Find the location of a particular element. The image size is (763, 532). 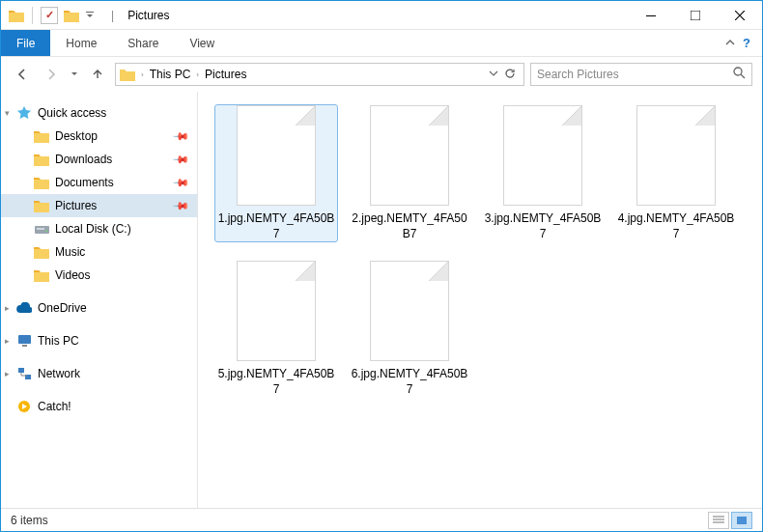

search-placeholder: Search Pictures is located at coordinates (578, 74).